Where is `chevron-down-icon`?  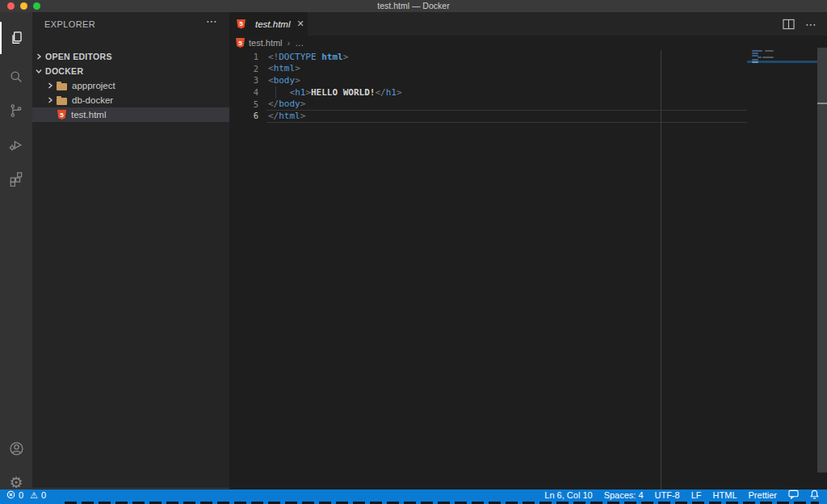
chevron-down-icon is located at coordinates (40, 71).